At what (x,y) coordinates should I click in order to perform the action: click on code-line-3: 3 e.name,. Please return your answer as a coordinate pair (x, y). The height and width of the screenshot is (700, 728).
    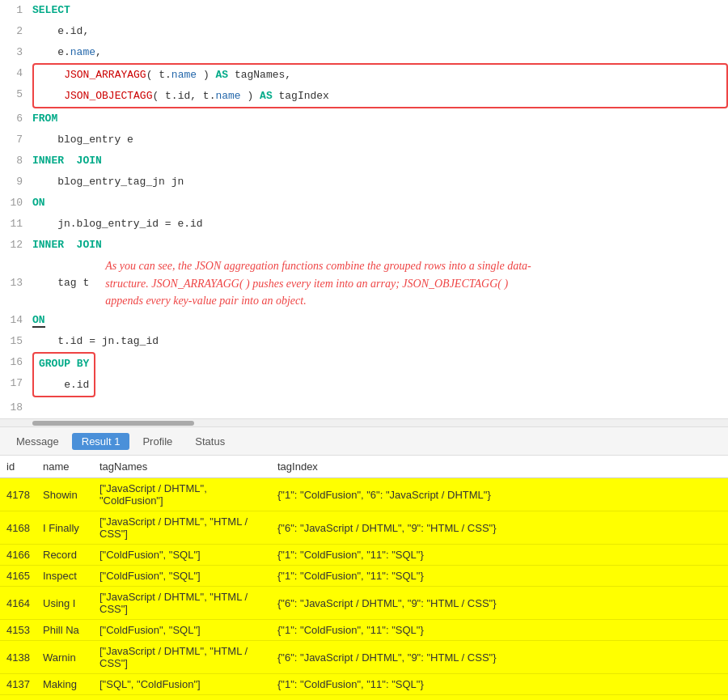
    Looking at the image, I should click on (364, 53).